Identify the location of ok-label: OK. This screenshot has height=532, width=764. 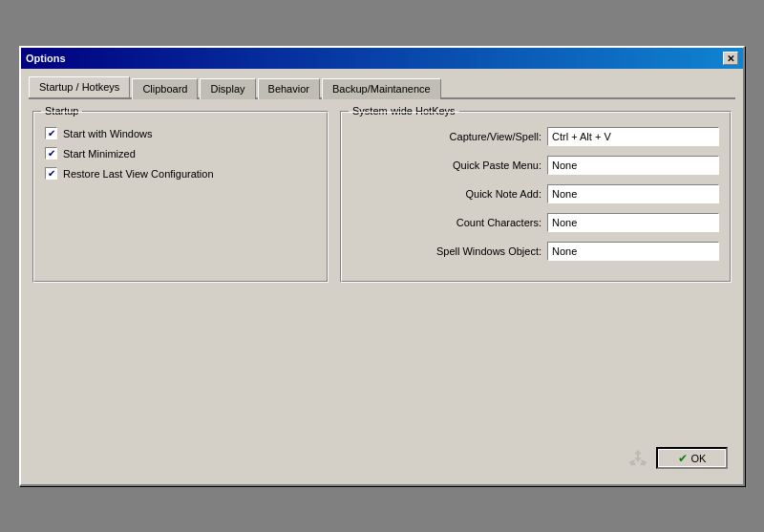
(699, 458).